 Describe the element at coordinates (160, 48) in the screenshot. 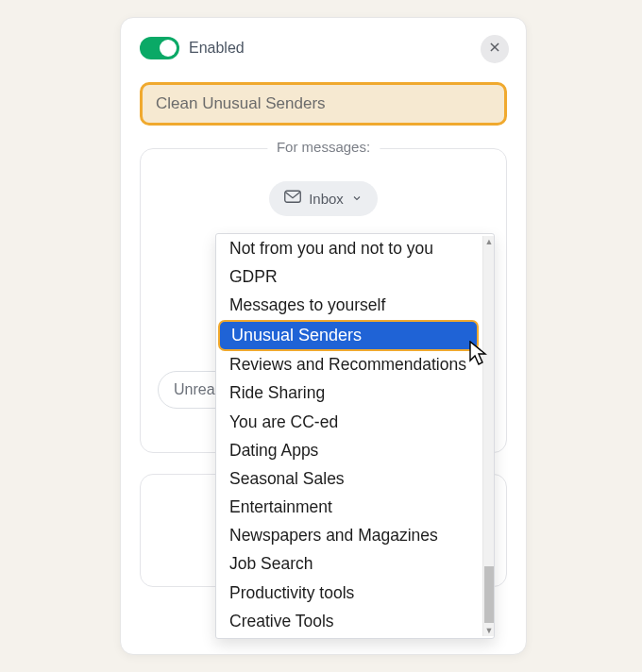

I see `enabled-toggle` at that location.